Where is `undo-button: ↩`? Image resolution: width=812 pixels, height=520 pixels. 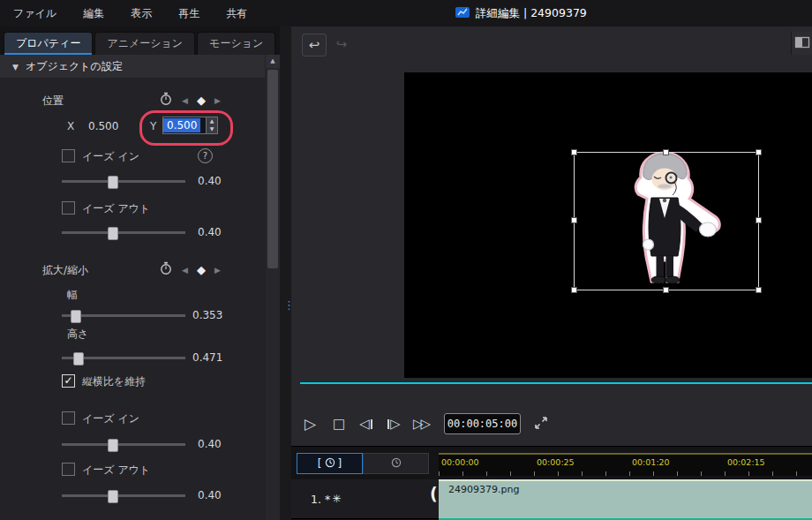 undo-button: ↩ is located at coordinates (314, 45).